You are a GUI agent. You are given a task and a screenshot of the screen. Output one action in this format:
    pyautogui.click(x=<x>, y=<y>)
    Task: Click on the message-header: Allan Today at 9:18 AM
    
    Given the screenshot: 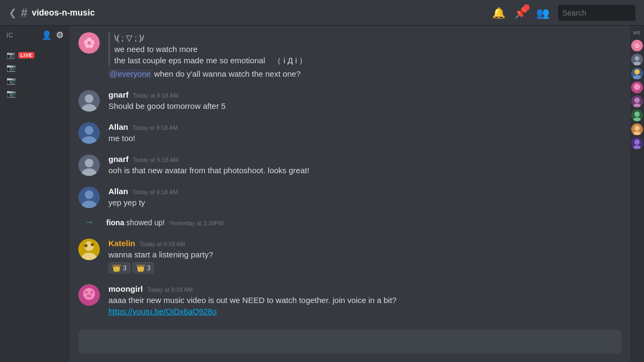 What is the action you would take?
    pyautogui.click(x=365, y=191)
    